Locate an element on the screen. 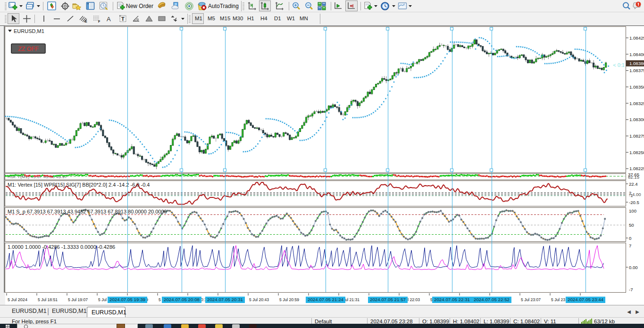 The height and width of the screenshot is (328, 644). svg-text: 82.15 is located at coordinates (634, 177).